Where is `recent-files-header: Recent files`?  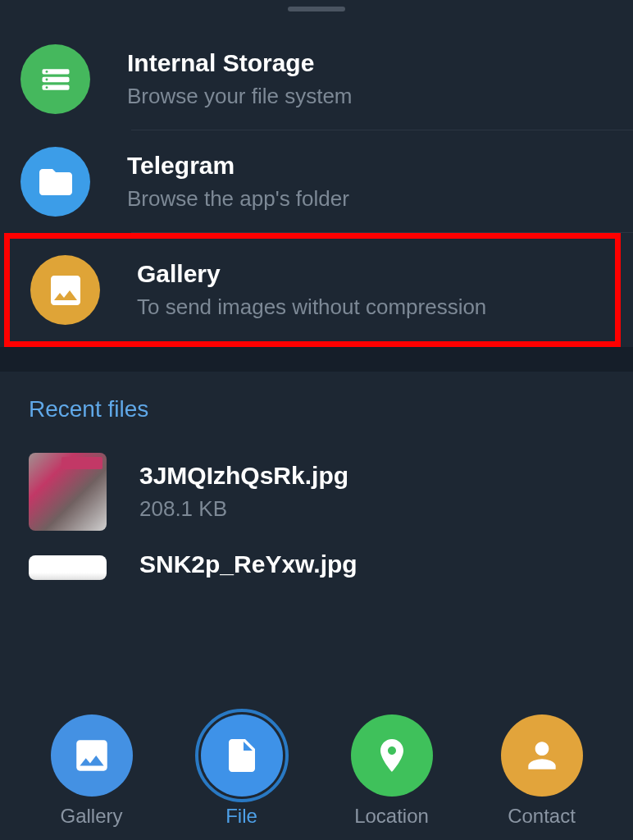
recent-files-header: Recent files is located at coordinates (316, 409).